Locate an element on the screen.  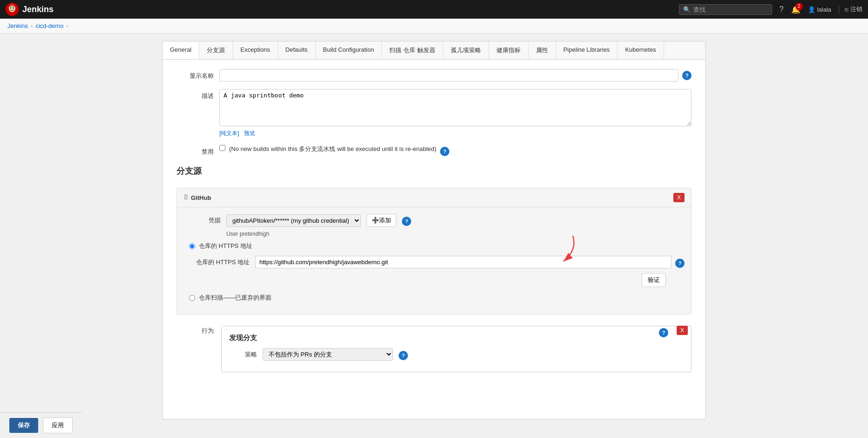
user-info: User pretendhigh is located at coordinates (434, 234).